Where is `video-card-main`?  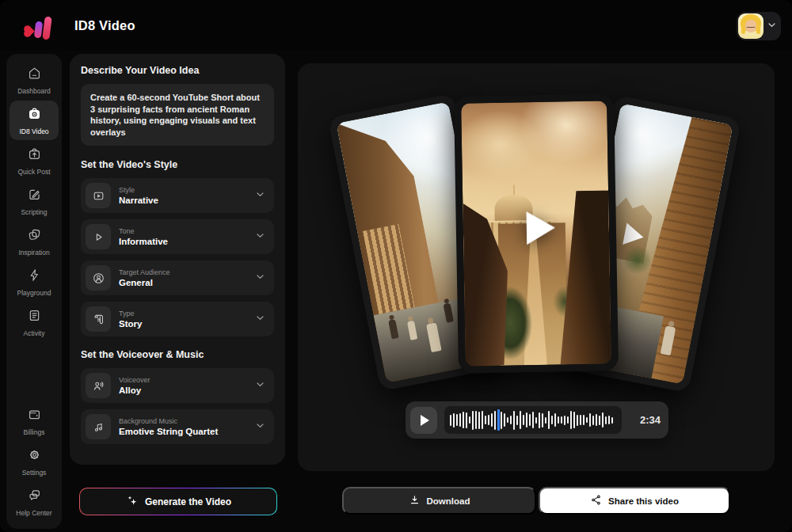 video-card-main is located at coordinates (536, 233).